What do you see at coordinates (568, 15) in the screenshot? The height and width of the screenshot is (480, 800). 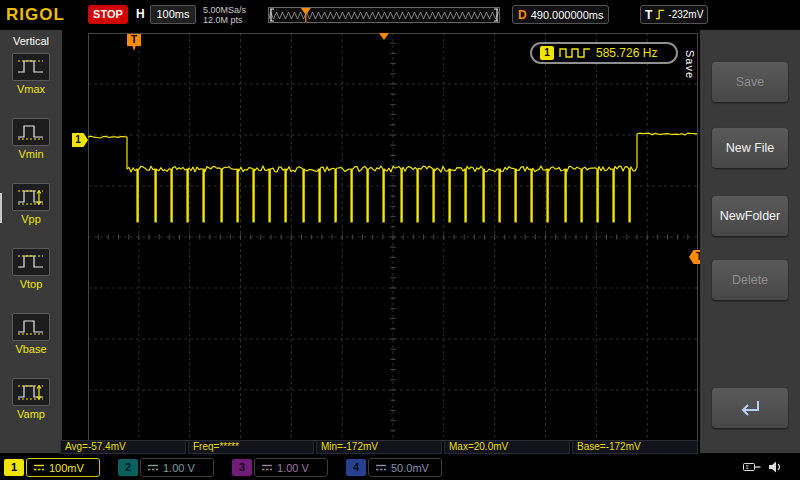 I see `delay-value: 490.000000ms` at bounding box center [568, 15].